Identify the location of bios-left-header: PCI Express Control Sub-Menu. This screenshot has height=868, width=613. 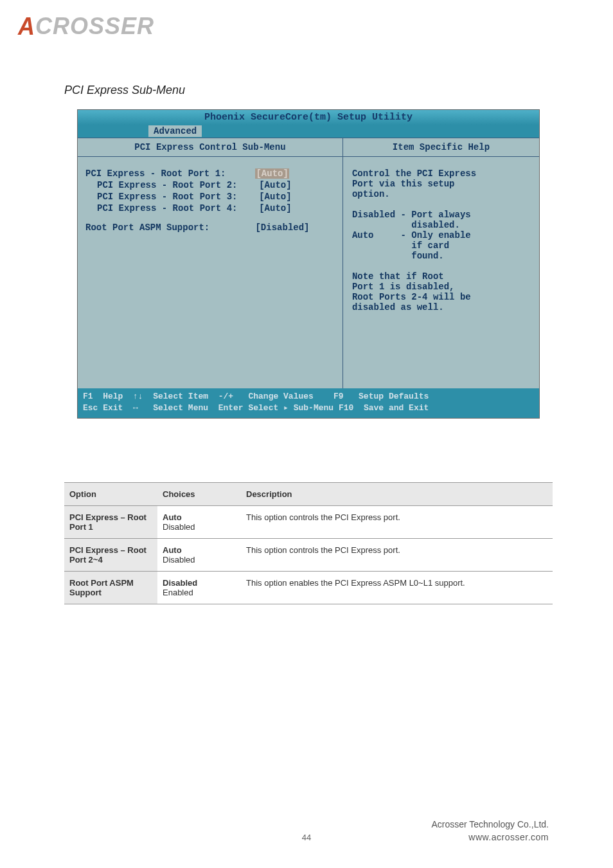
(210, 148).